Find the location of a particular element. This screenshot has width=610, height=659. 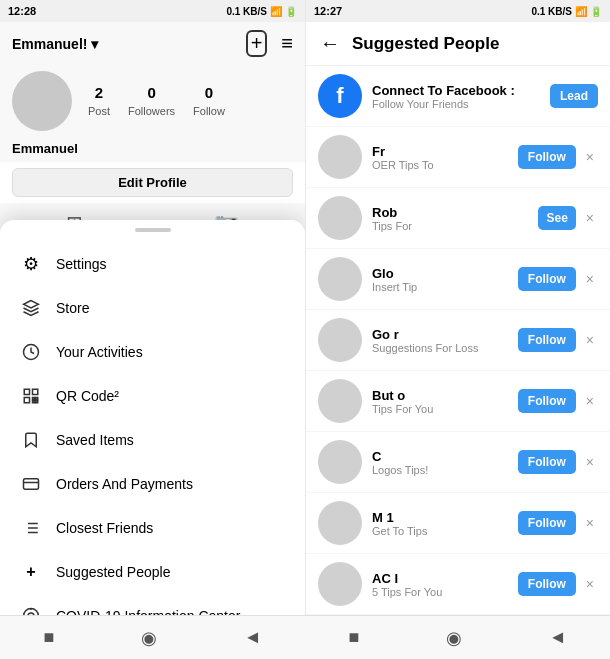

follow-button-person1: Follow is located at coordinates (547, 157).